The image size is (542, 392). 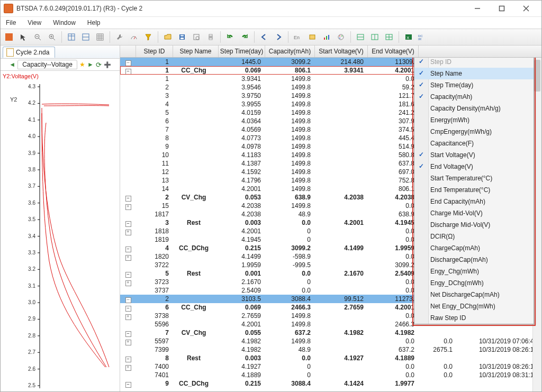 I want to click on col-extra, so click(x=480, y=51).